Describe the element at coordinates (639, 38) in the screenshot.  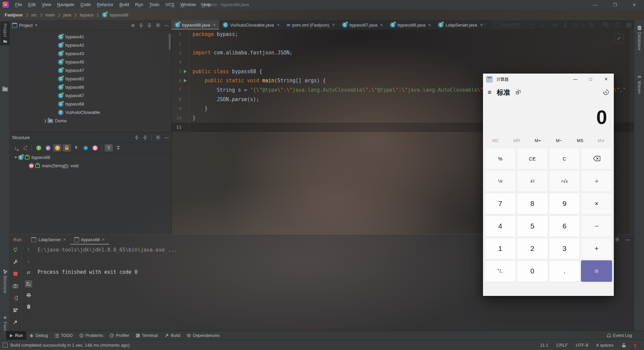
I see `sidebar-item-database: Database` at that location.